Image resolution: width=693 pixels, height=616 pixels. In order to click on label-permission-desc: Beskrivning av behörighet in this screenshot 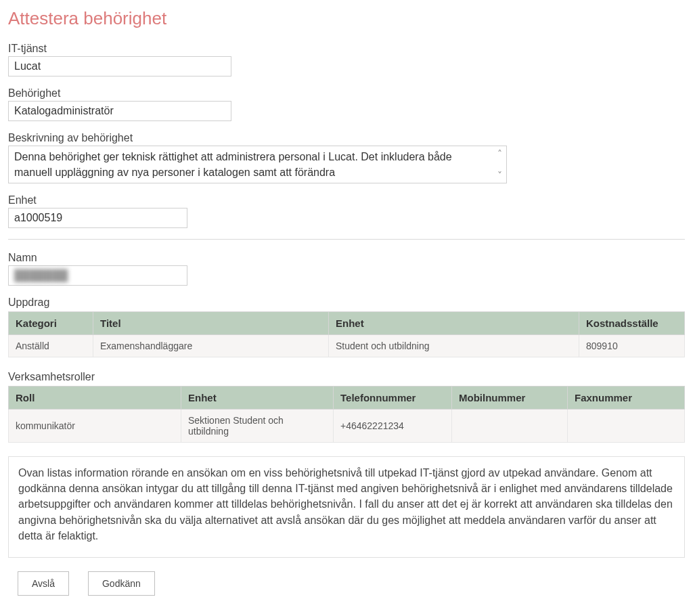, I will do `click(346, 138)`.